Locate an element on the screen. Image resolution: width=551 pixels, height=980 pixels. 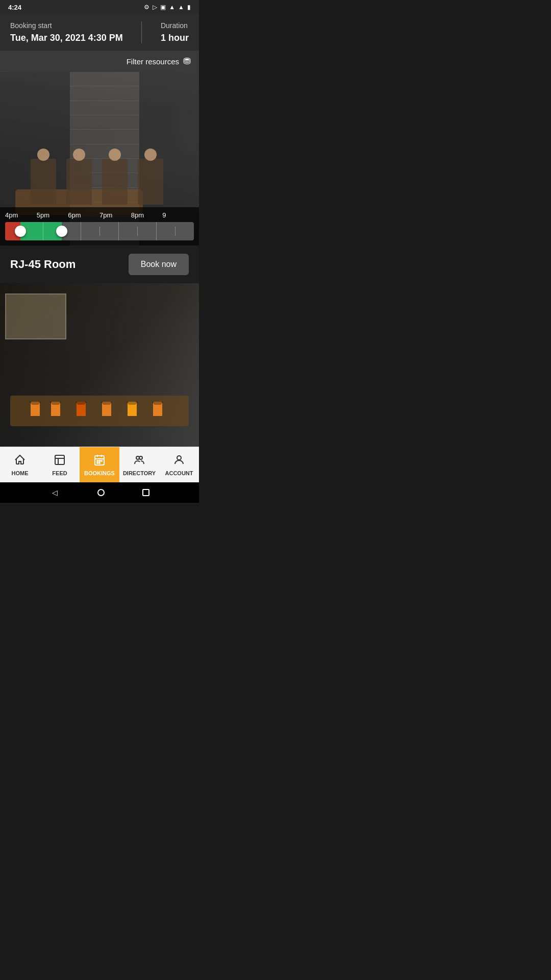
room-image-1: 4pm 5pm 6pm 7pm 8pm 9 is located at coordinates (99, 159).